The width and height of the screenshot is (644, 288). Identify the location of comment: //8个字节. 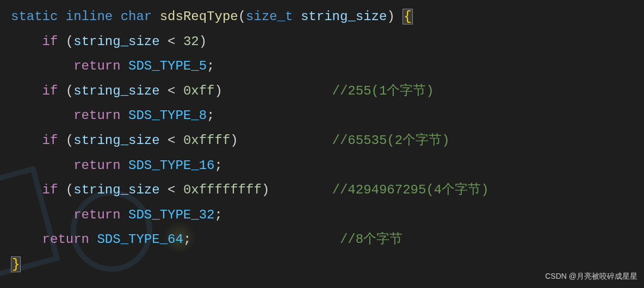
(371, 239).